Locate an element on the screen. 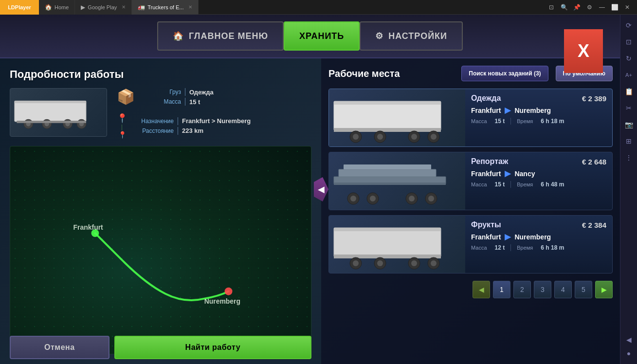 Image resolution: width=637 pixels, height=364 pixels. job-name-1: Репортаж is located at coordinates (490, 162).